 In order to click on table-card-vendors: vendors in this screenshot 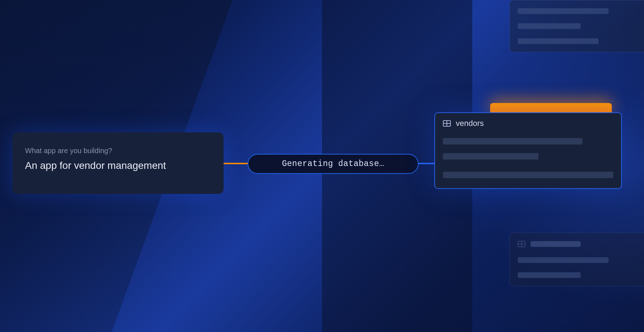, I will do `click(528, 151)`.